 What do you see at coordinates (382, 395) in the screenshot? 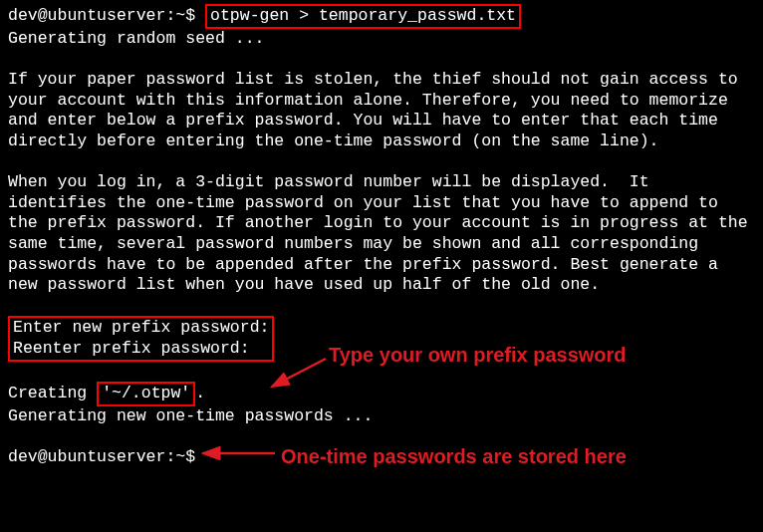
I see `terminal-line-creating: Creating '~/.otpw'.` at bounding box center [382, 395].